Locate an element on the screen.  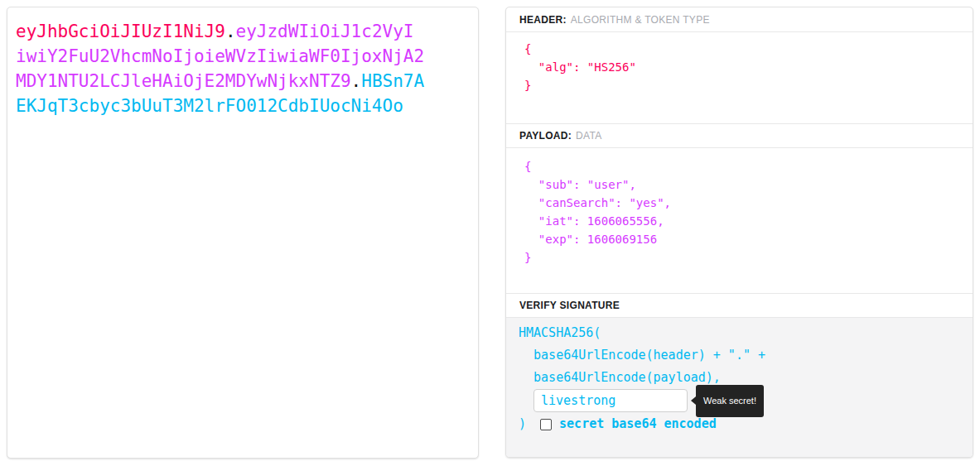
payload-json-line: "sub": "user", is located at coordinates (749, 185).